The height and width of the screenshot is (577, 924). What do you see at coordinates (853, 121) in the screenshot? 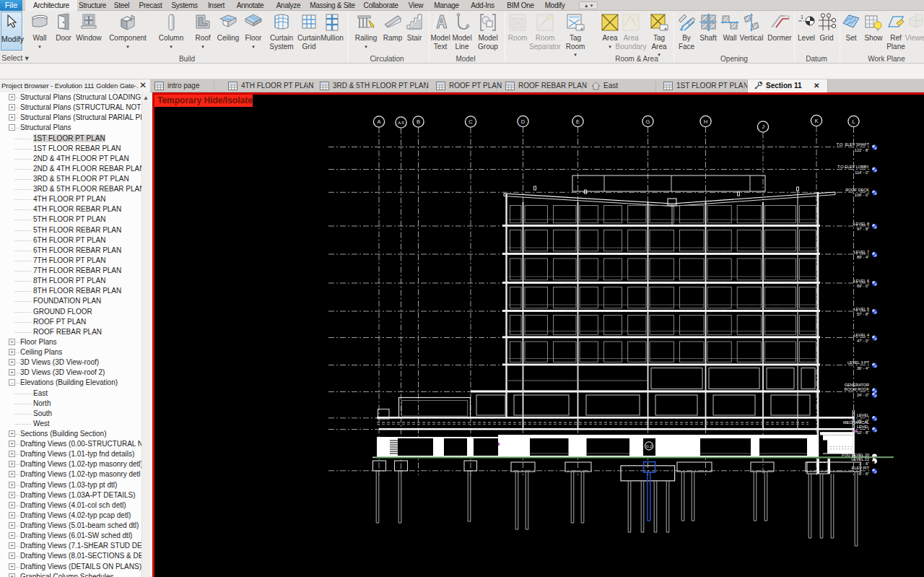
I see `svg-text: L` at bounding box center [853, 121].